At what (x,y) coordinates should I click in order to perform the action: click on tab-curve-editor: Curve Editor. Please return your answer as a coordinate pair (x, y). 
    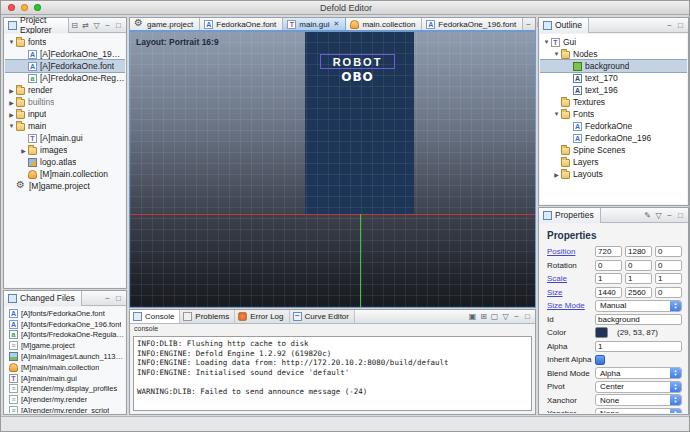
    Looking at the image, I should click on (322, 316).